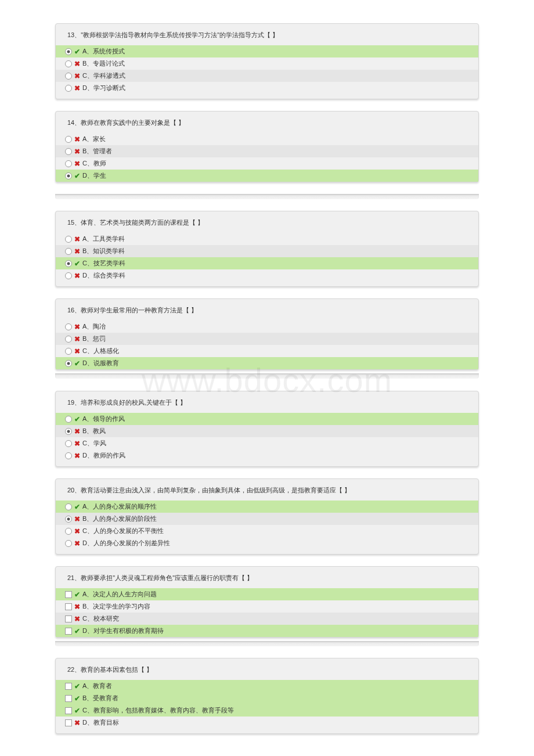 This screenshot has width=534, height=756. I want to click on options-list: ✔A、人的身心发展的顺序性 ✖B、人的身心发展的阶段性 ✖C、人的身心发展的不平…, so click(267, 527).